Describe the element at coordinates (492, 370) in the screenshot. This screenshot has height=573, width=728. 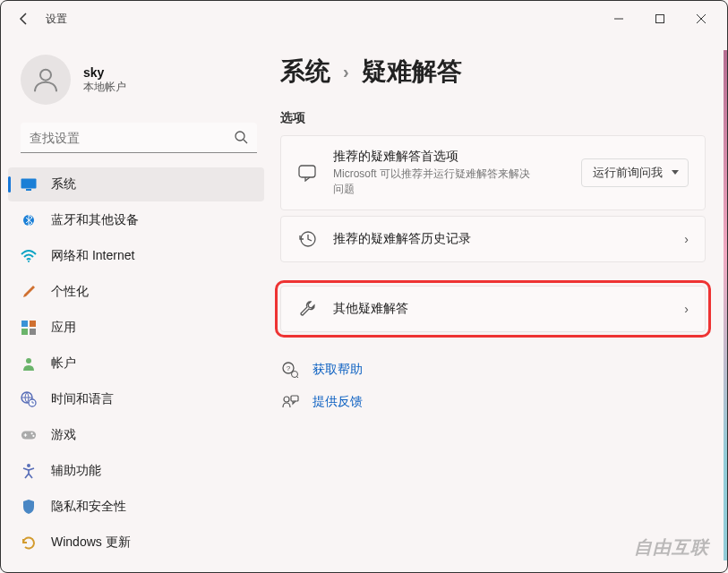
I see `get-help-link: ? 获取帮助` at that location.